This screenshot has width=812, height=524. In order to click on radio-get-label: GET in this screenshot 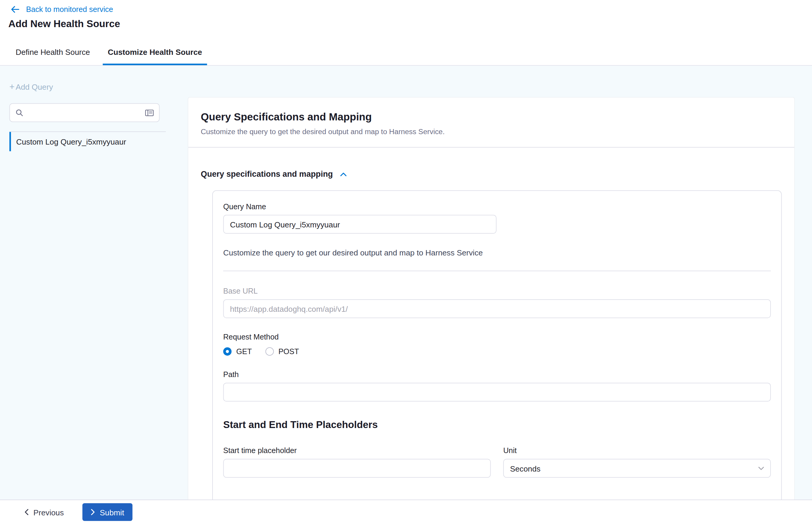, I will do `click(244, 351)`.